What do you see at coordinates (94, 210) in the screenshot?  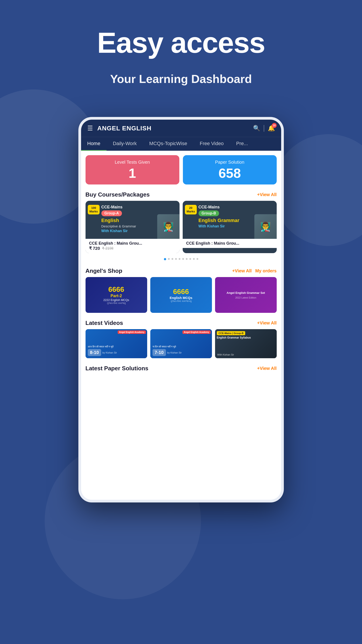 I see `marks-badge-1: 100Marks` at bounding box center [94, 210].